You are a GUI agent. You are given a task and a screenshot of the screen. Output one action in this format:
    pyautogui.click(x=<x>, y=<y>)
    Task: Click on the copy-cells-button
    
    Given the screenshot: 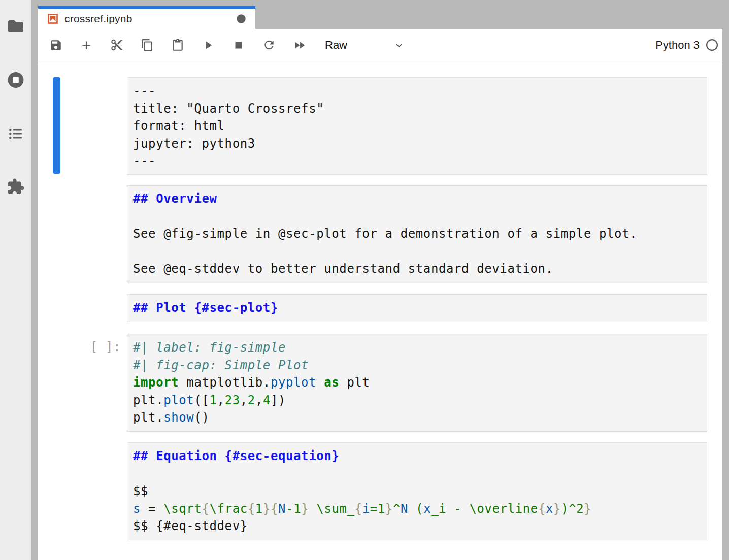 What is the action you would take?
    pyautogui.click(x=147, y=45)
    